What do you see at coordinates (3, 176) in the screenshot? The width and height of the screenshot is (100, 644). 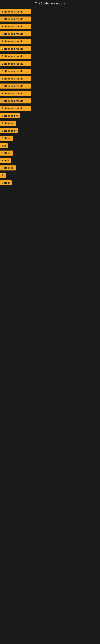 I see `bottleneck-badge: Bo` at bounding box center [3, 176].